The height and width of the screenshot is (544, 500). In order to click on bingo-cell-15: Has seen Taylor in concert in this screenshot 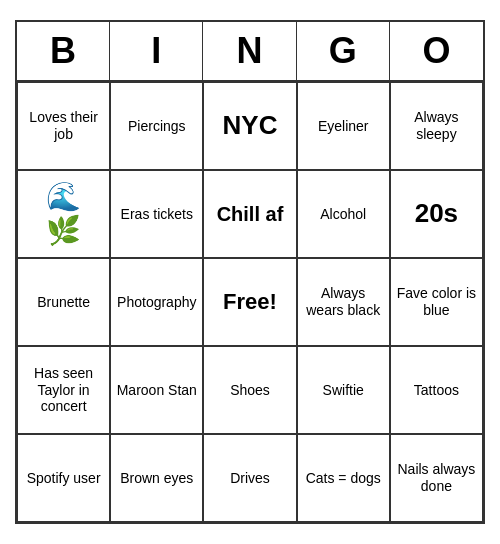, I will do `click(64, 390)`.